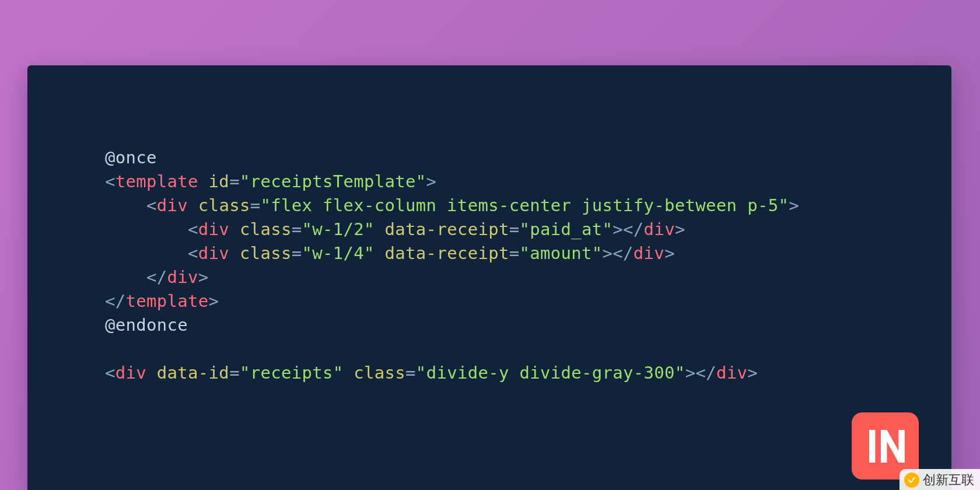 The width and height of the screenshot is (980, 490). Describe the element at coordinates (110, 181) in the screenshot. I see `angle-open: <` at that location.